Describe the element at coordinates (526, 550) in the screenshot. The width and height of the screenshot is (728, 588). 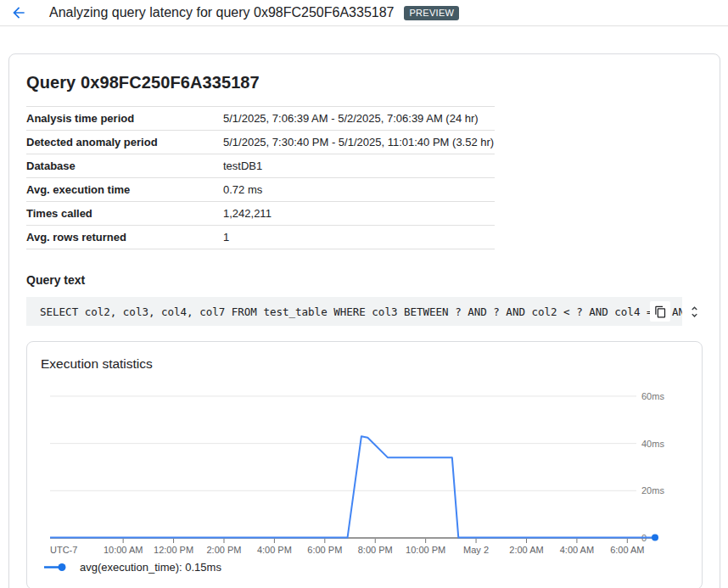
I see `x-tick-label: 2:00 AM` at that location.